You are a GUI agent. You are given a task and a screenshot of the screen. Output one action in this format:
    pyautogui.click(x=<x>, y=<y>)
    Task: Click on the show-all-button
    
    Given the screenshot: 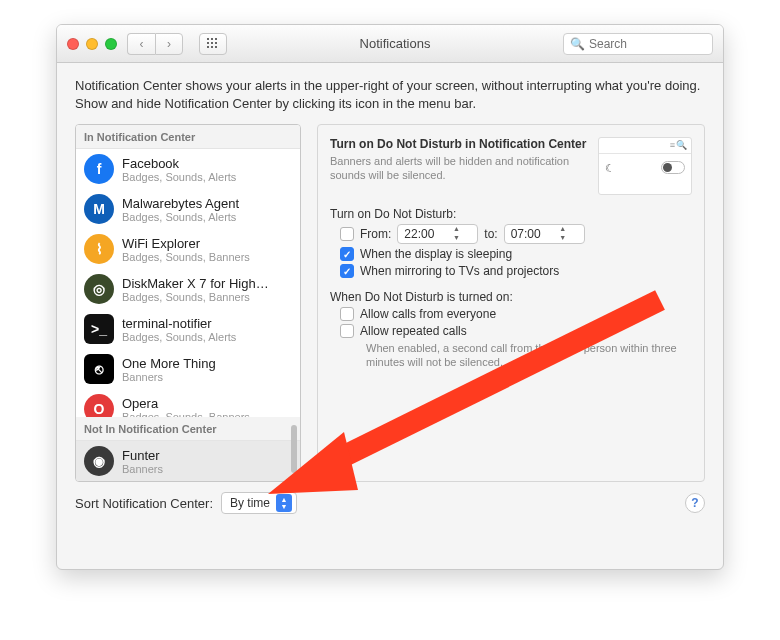 What is the action you would take?
    pyautogui.click(x=213, y=44)
    